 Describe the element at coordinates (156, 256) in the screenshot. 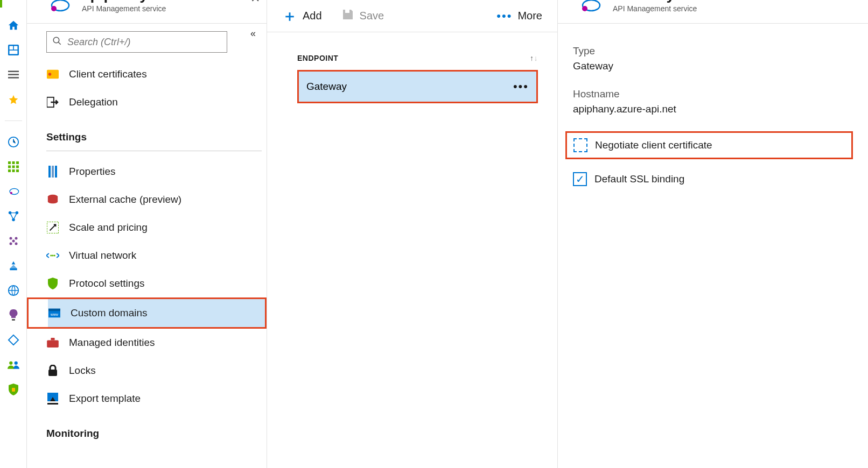

I see `nav-virtual-network: Virtual network` at that location.